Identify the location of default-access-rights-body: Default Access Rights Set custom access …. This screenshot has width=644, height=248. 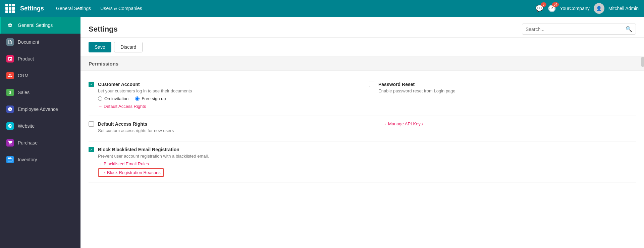
(227, 128).